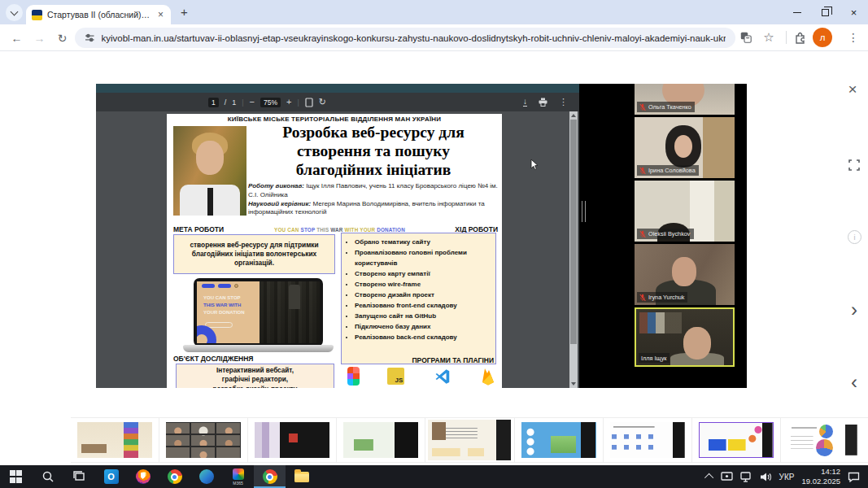  Describe the element at coordinates (670, 234) in the screenshot. I see `participant-name: Oleksii Bychkov` at that location.